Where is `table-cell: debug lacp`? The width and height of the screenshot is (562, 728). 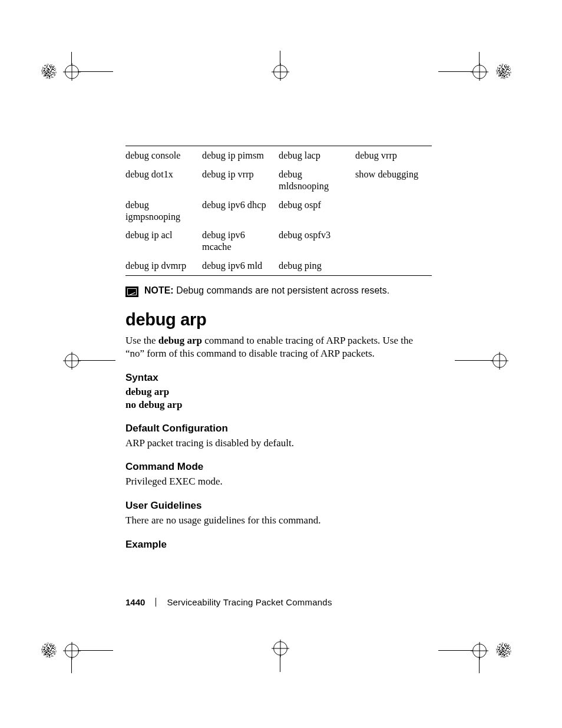
table-cell: debug lacp is located at coordinates (317, 156).